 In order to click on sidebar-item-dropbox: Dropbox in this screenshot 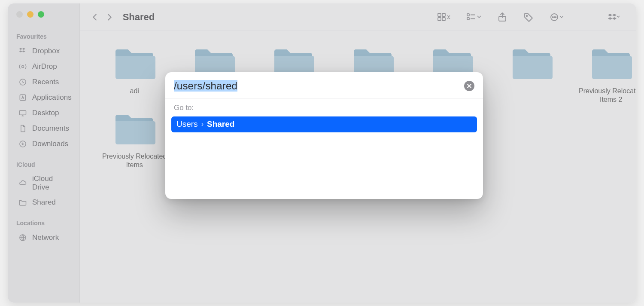, I will do `click(45, 51)`.